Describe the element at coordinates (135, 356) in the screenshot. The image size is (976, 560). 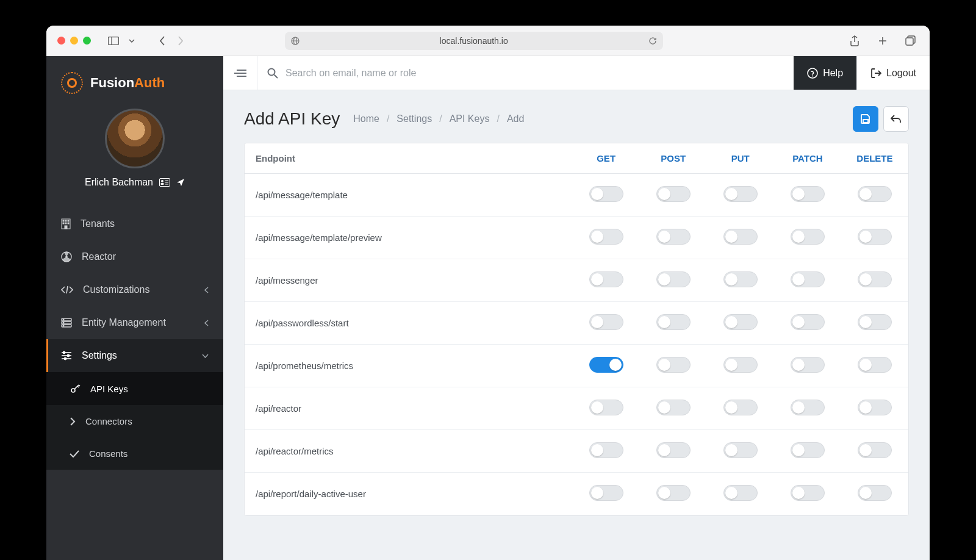
I see `sidebar-item-settings: Settings` at that location.